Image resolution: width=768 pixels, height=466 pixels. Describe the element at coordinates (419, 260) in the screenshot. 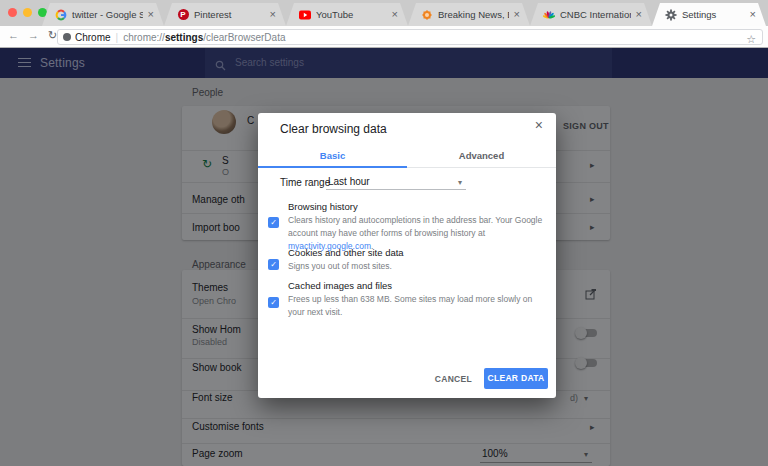

I see `cookies-item: Cookies and other site data Signs you ou…` at that location.